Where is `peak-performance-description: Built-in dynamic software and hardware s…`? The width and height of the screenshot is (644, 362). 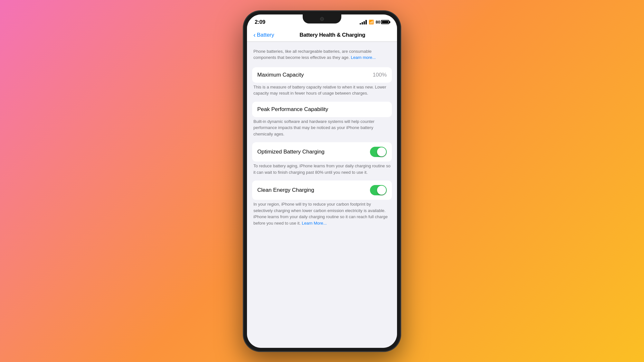 peak-performance-description: Built-in dynamic software and hardware s… is located at coordinates (322, 128).